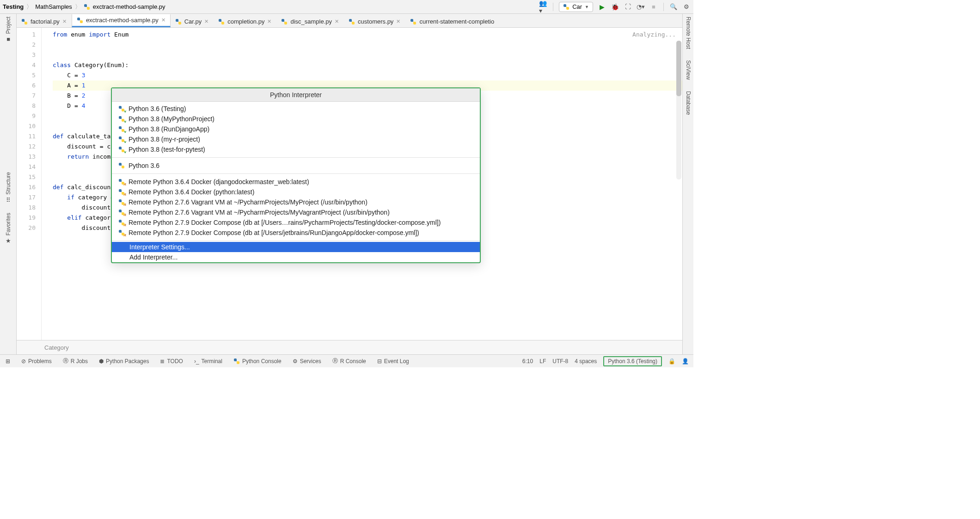  Describe the element at coordinates (13, 6) in the screenshot. I see `breadcrumb-root: Testing` at that location.